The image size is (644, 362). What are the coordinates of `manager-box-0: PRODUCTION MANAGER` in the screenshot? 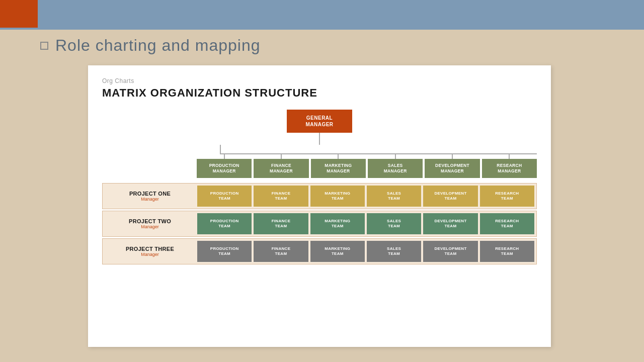 It's located at (224, 168).